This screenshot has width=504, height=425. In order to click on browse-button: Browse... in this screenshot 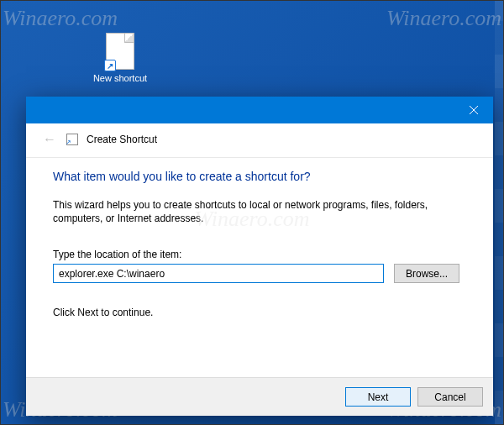, I will do `click(427, 274)`.